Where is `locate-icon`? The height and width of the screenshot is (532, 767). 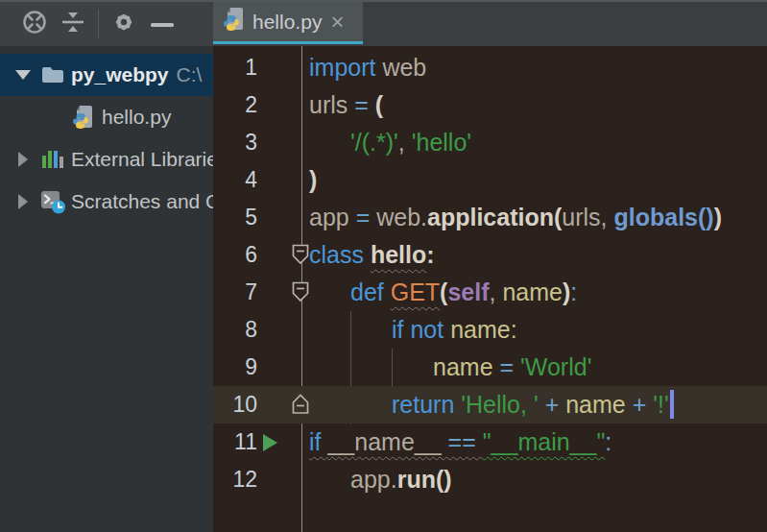
locate-icon is located at coordinates (35, 24).